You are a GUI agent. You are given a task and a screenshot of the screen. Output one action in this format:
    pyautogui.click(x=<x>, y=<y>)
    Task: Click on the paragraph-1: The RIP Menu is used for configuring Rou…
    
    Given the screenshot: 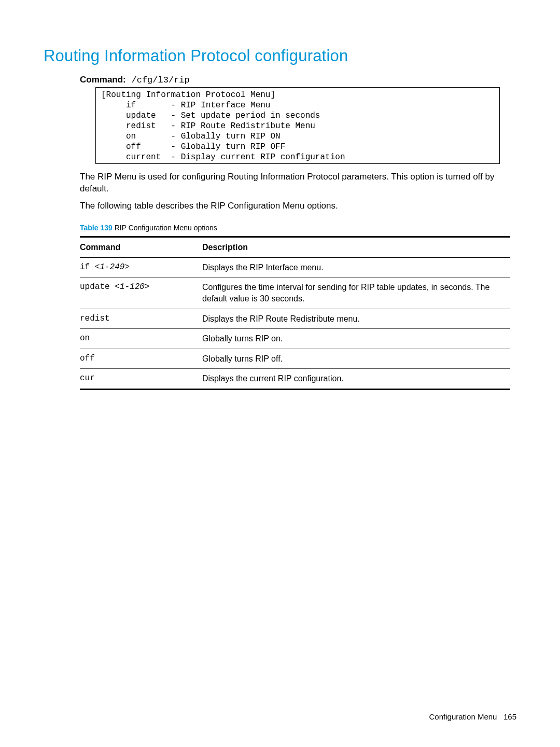 What is the action you would take?
    pyautogui.click(x=295, y=183)
    